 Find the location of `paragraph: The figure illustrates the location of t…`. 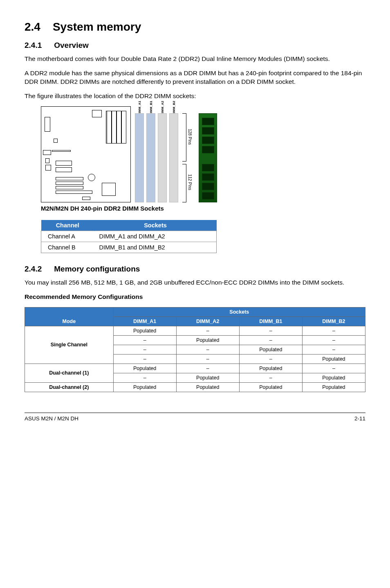

paragraph: The figure illustrates the location of t… is located at coordinates (195, 97).